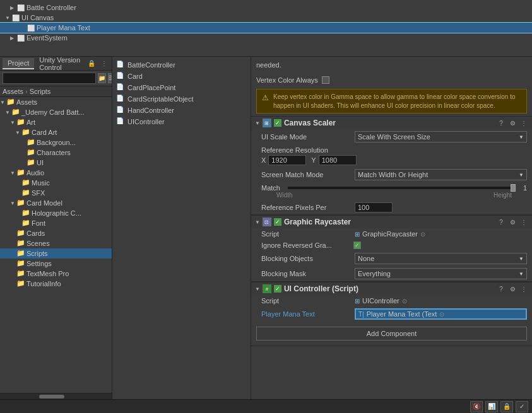 The width and height of the screenshot is (532, 413). I want to click on script-item-handcontroller: 📄 HandController, so click(182, 110).